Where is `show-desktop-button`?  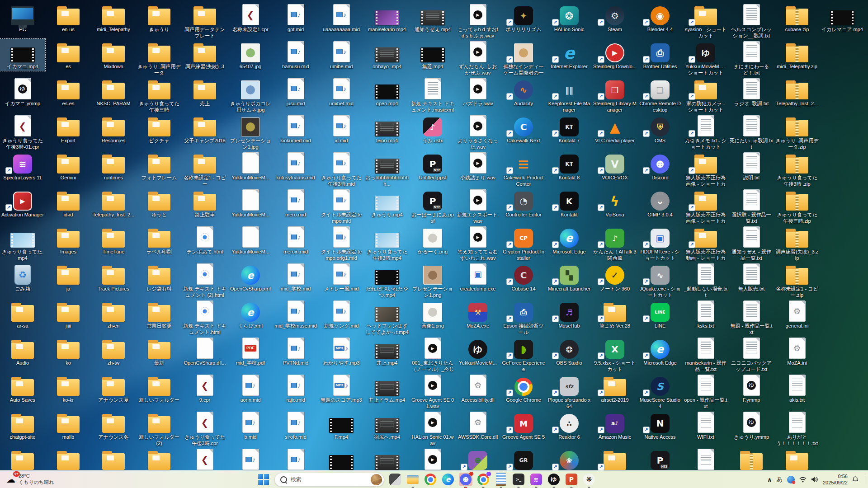 show-desktop-button is located at coordinates (865, 479).